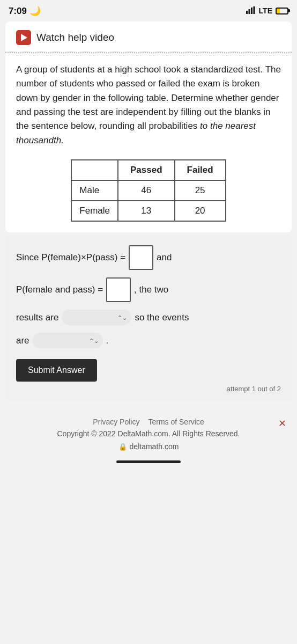  I want to click on line4-prefix: are, so click(23, 341).